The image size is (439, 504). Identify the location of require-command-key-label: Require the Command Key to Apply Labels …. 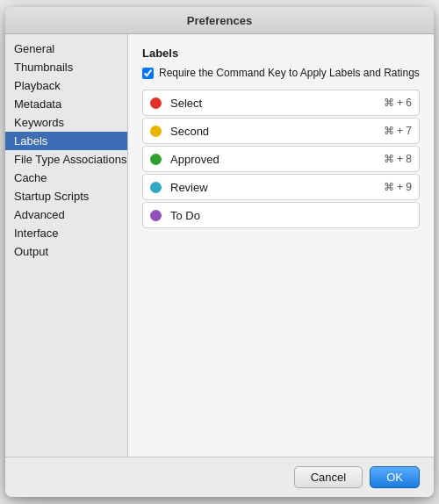
(290, 73).